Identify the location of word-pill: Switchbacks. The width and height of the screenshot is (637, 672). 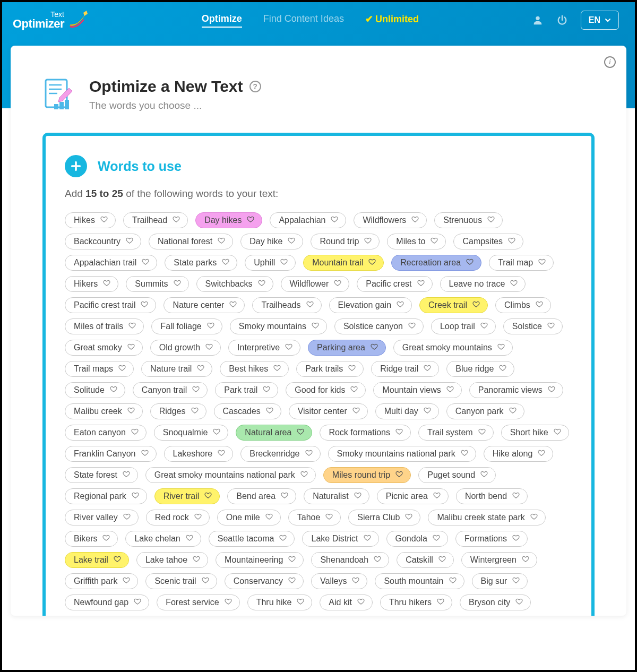
(235, 284).